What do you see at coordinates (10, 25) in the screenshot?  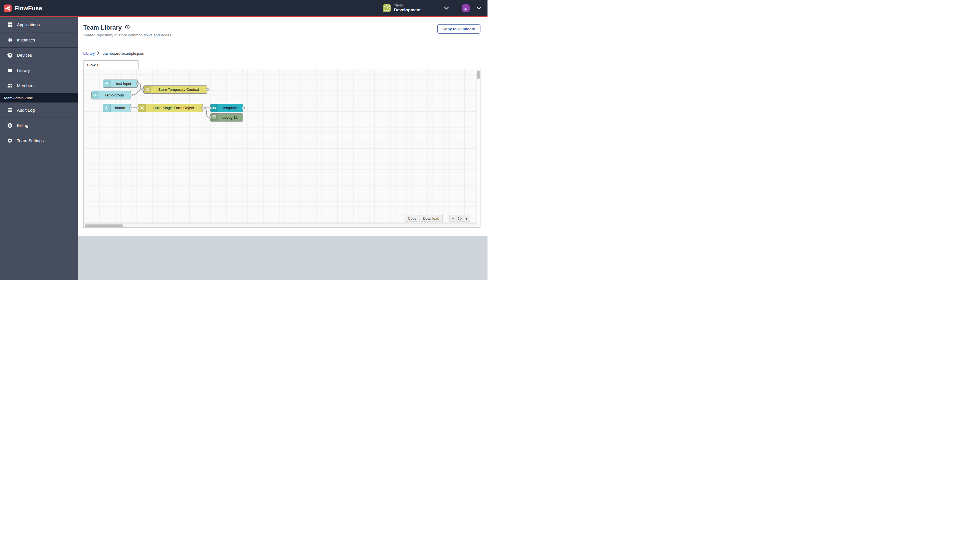 I see `applications-icon` at bounding box center [10, 25].